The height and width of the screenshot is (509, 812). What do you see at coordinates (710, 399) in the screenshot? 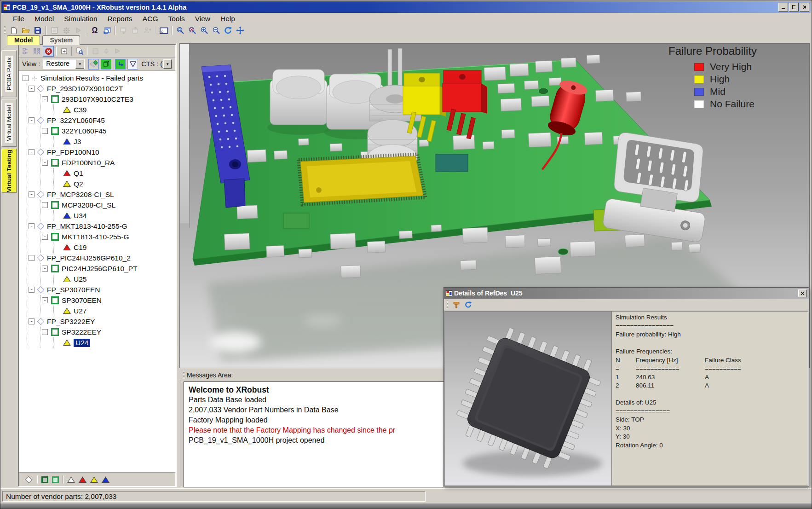
I see `details-text-panel: Simulation Results ================ Fail…` at bounding box center [710, 399].